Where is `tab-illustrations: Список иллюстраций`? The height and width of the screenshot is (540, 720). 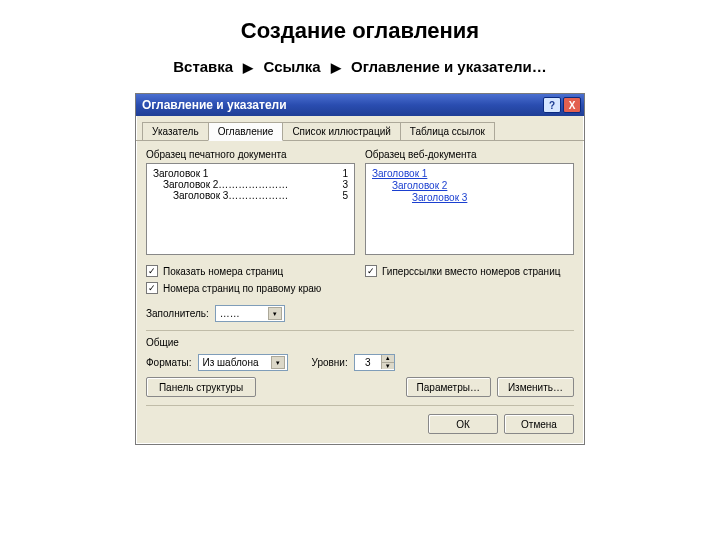 tab-illustrations: Список иллюстраций is located at coordinates (341, 131).